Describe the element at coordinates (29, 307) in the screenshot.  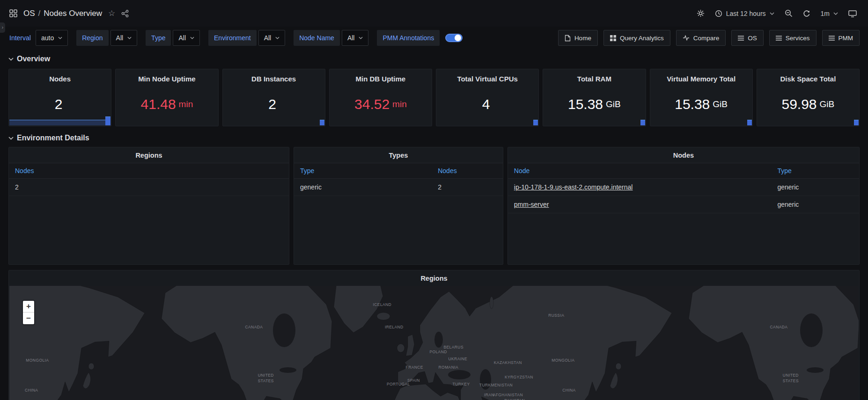
I see `zoom-in-button: +` at that location.